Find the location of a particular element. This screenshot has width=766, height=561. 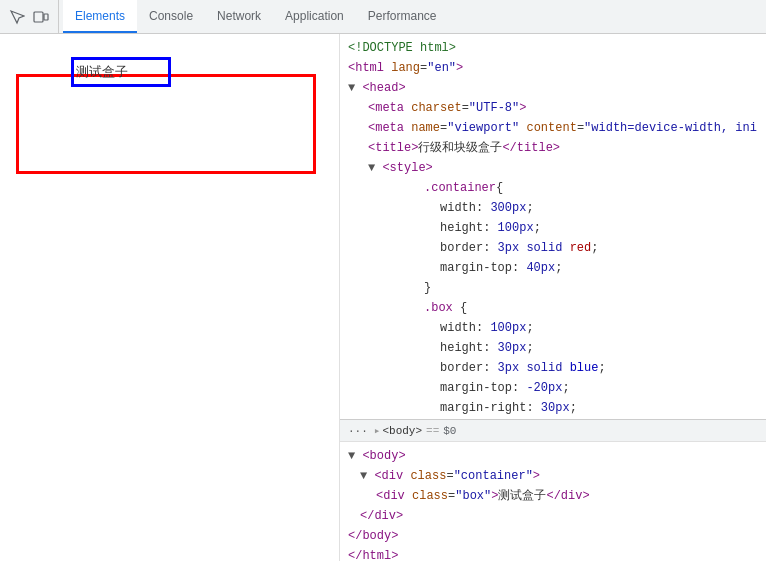

code-line: <meta charset="UTF-8"> is located at coordinates (553, 108).